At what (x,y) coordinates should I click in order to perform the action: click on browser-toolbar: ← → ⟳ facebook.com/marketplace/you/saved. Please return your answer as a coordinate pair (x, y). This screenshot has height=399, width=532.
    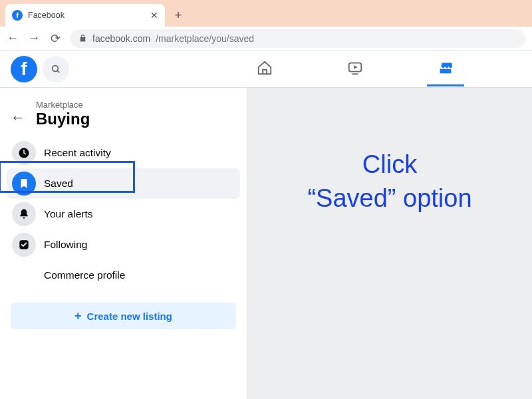
    Looking at the image, I should click on (266, 39).